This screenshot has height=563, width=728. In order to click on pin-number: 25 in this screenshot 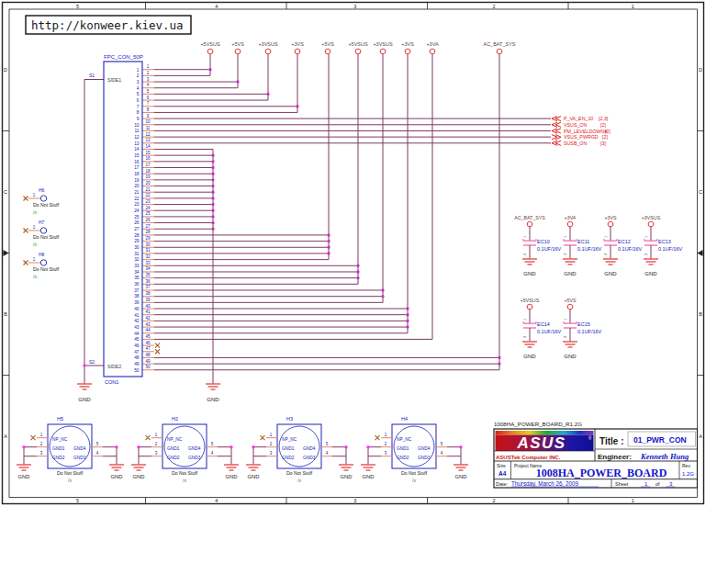, I will do `click(137, 217)`.